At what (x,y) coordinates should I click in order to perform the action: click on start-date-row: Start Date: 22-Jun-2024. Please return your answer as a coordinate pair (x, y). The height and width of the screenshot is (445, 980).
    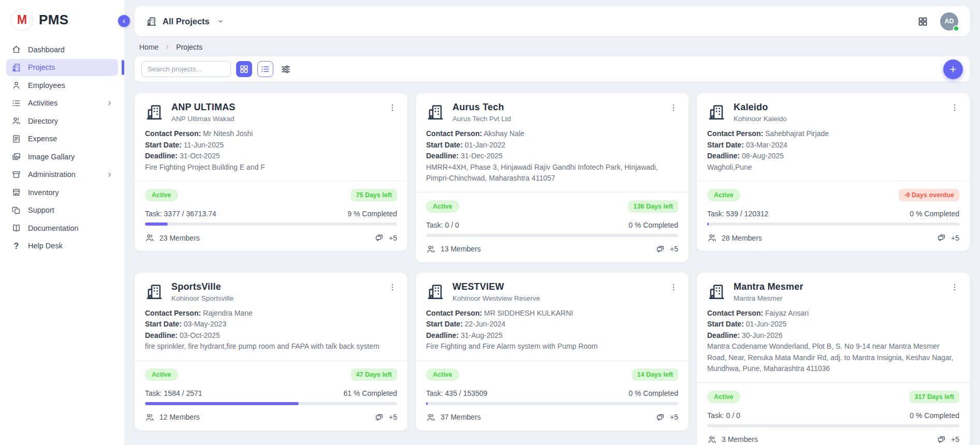
    Looking at the image, I should click on (552, 324).